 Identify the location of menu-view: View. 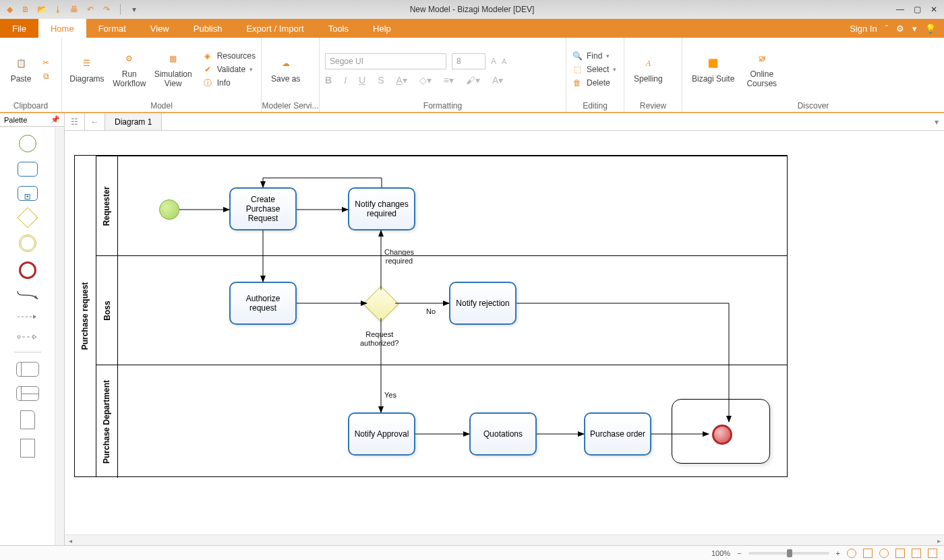
(160, 28).